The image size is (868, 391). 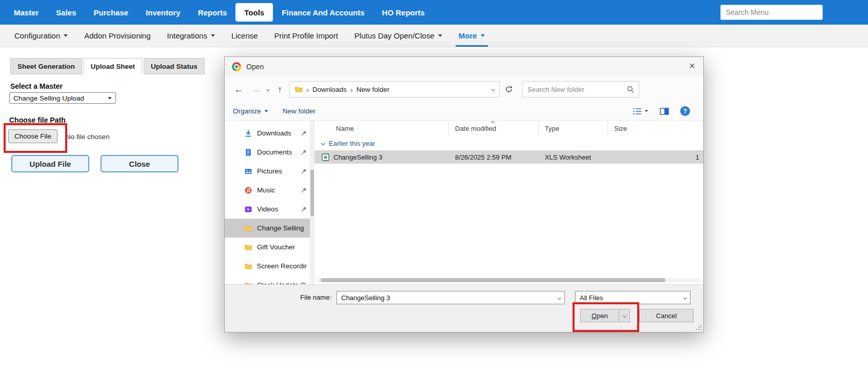 What do you see at coordinates (248, 171) in the screenshot?
I see `pictures-icon` at bounding box center [248, 171].